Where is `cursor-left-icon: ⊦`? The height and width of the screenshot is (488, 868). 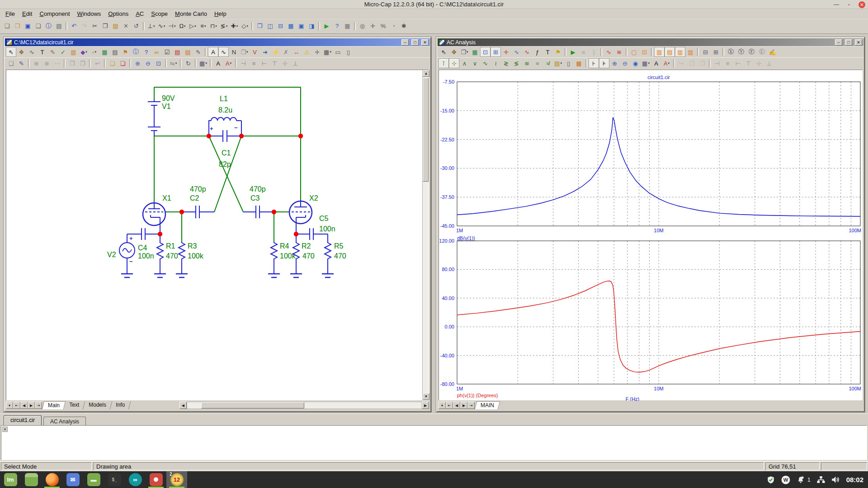 cursor-left-icon: ⊦ is located at coordinates (594, 63).